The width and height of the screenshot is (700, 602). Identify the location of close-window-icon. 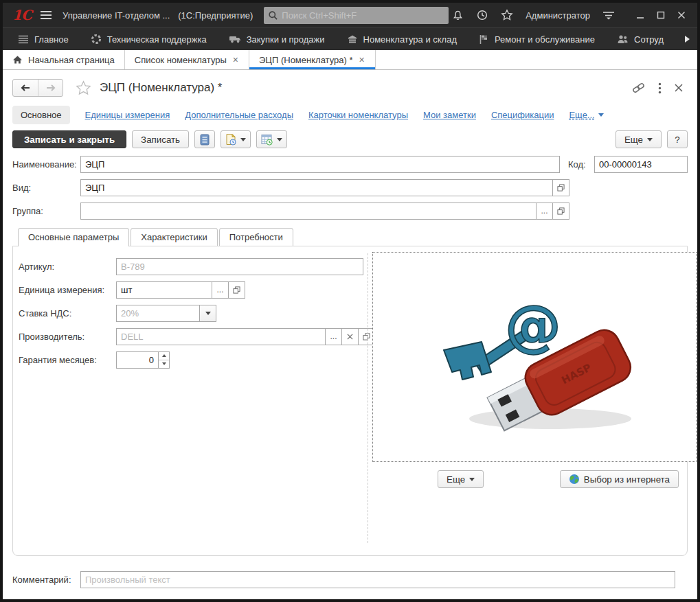
(681, 15).